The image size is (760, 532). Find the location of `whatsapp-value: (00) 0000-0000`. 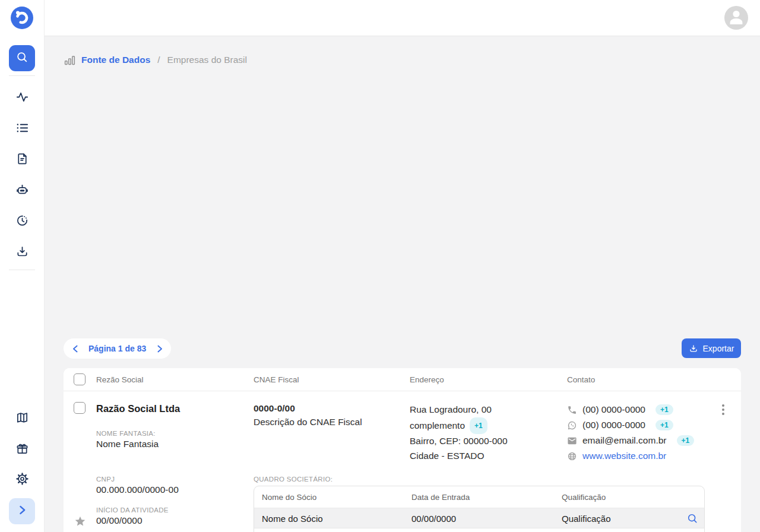

whatsapp-value: (00) 0000-0000 is located at coordinates (614, 425).